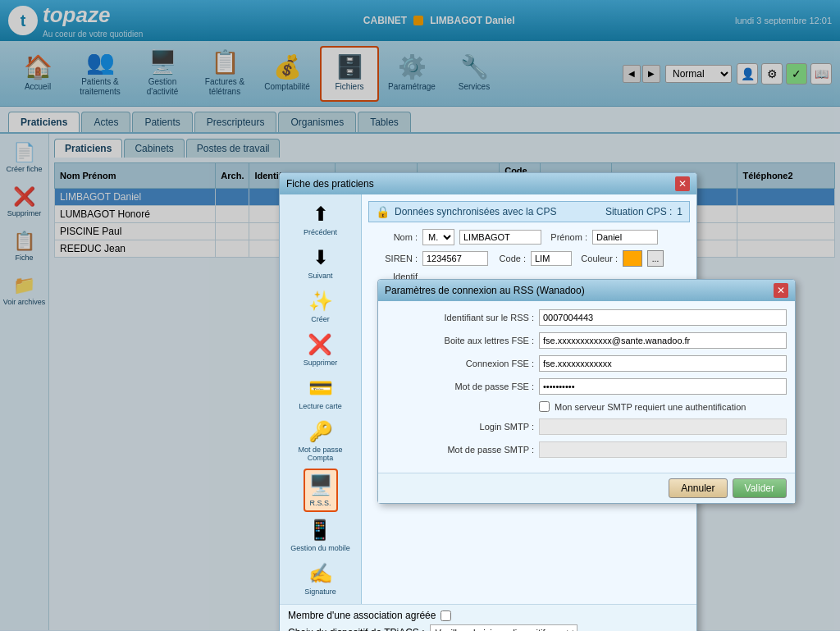 This screenshot has height=631, width=840. Describe the element at coordinates (393, 258) in the screenshot. I see `siren-label: SIREN :` at that location.